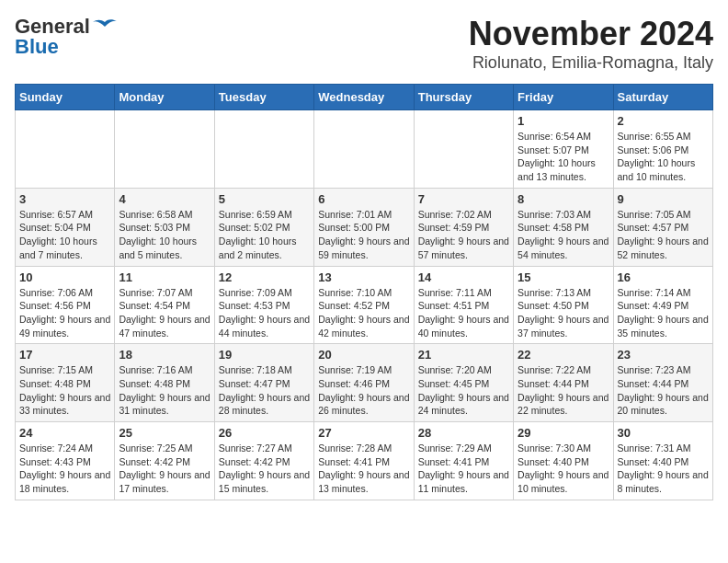  What do you see at coordinates (664, 355) in the screenshot?
I see `day-number: 23` at bounding box center [664, 355].